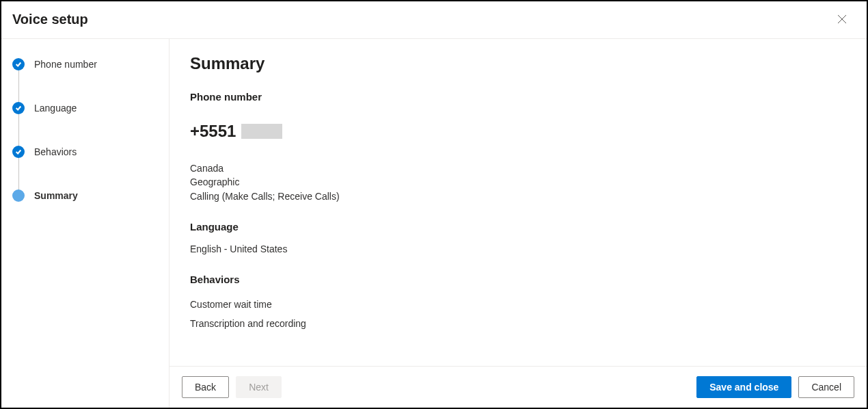  What do you see at coordinates (518, 131) in the screenshot?
I see `phone-number-row: +5551` at bounding box center [518, 131].